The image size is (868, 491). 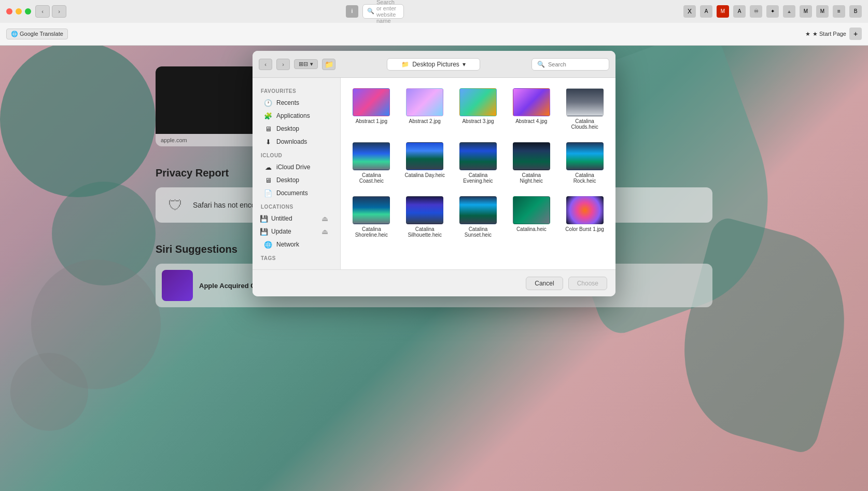 What do you see at coordinates (288, 244) in the screenshot?
I see `network-label: Network` at bounding box center [288, 244].